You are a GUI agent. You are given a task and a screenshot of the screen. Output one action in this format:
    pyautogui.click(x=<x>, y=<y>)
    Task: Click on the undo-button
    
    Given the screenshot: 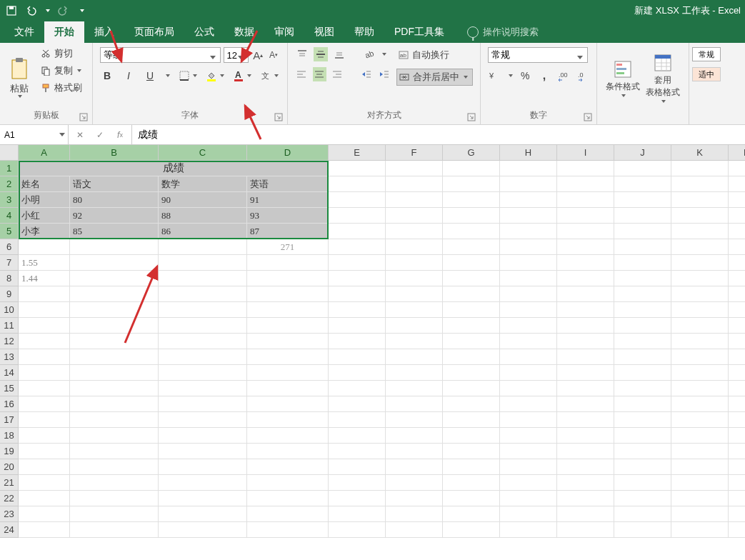 What is the action you would take?
    pyautogui.click(x=31, y=11)
    